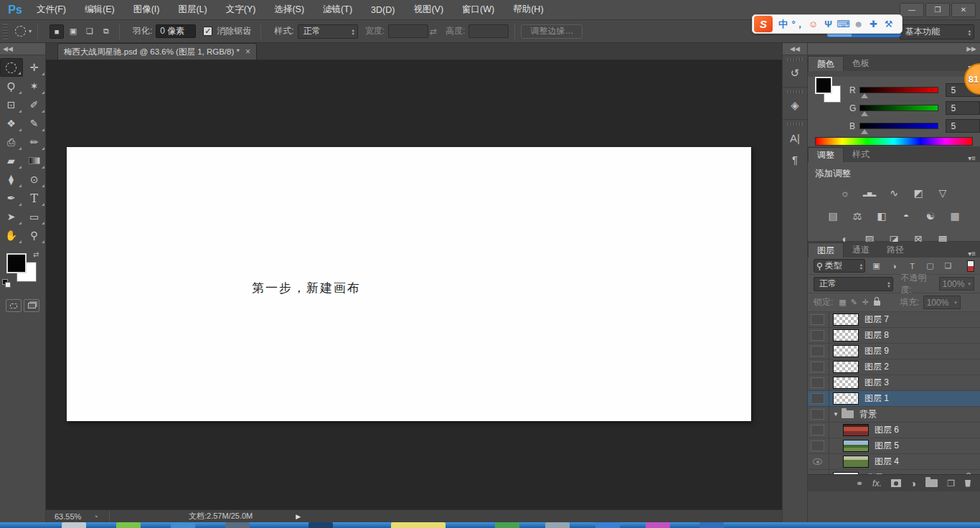 This screenshot has width=980, height=528. I want to click on filter-type-layers-icon: T, so click(913, 265).